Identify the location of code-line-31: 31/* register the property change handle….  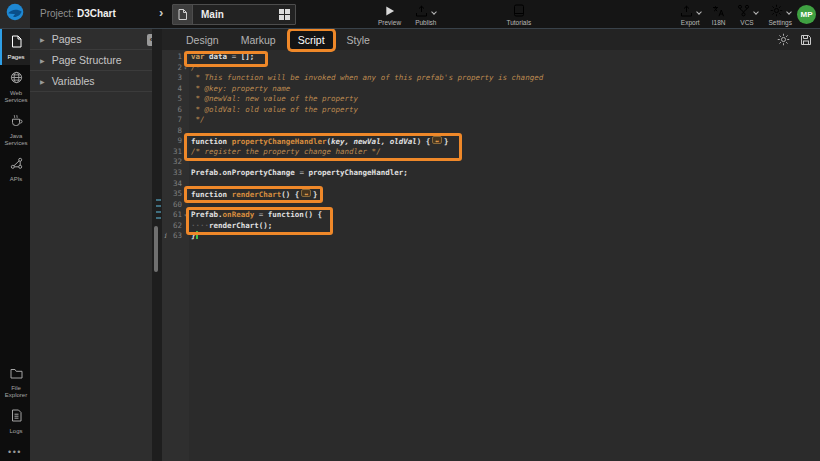
(491, 152).